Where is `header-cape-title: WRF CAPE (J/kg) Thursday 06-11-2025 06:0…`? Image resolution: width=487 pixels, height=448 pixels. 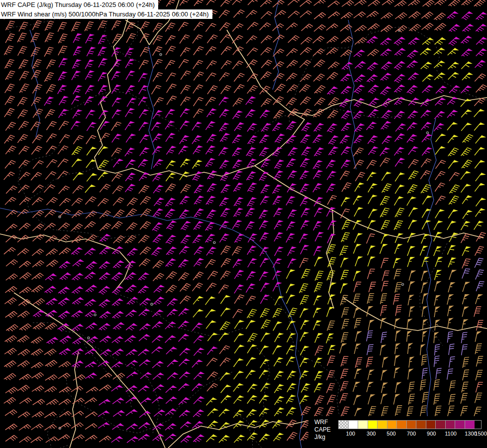 header-cape-title: WRF CAPE (J/kg) Thursday 06-11-2025 06:0… is located at coordinates (79, 5).